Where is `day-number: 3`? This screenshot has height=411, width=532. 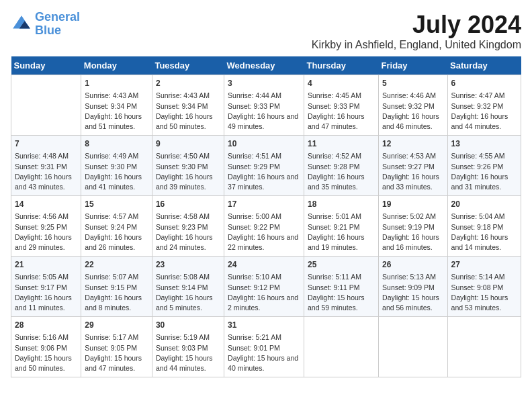
day-number: 3 is located at coordinates (264, 83).